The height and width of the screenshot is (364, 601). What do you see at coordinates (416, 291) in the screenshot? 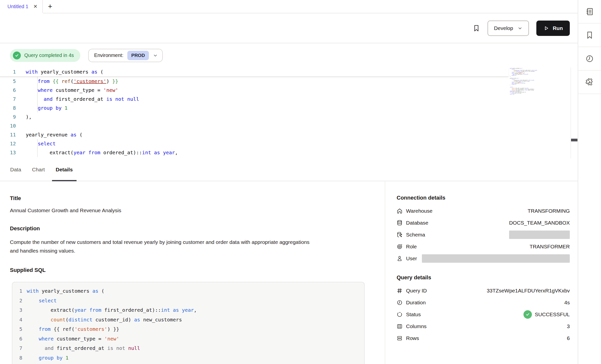
I see `detail-label: Query ID` at bounding box center [416, 291].